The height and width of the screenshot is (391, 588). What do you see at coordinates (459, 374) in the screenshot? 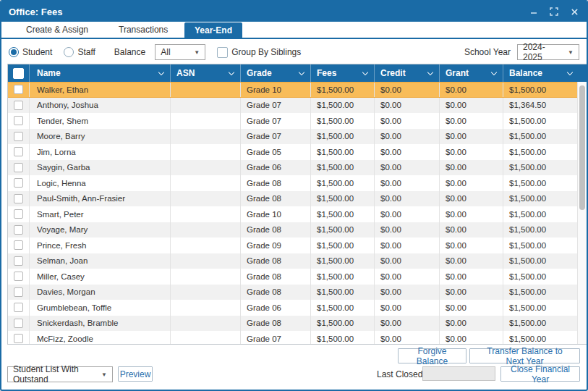
I see `last-closed-input` at bounding box center [459, 374].